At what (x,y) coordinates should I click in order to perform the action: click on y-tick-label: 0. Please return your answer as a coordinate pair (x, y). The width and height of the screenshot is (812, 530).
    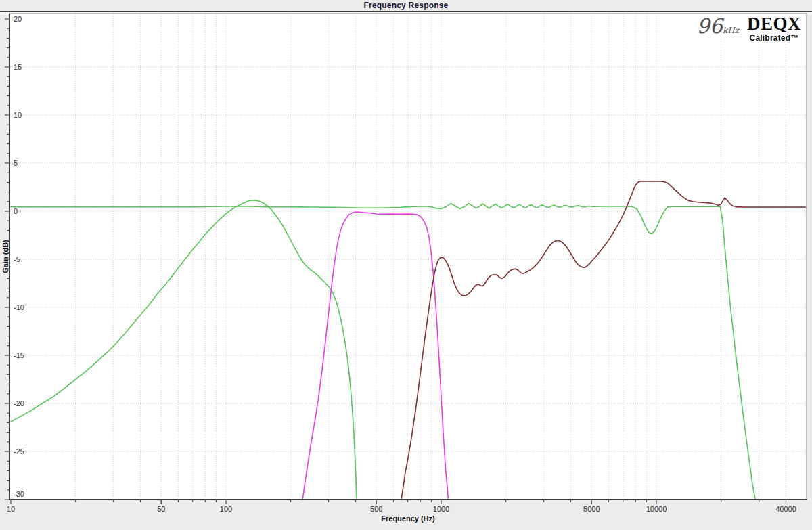
    Looking at the image, I should click on (16, 211).